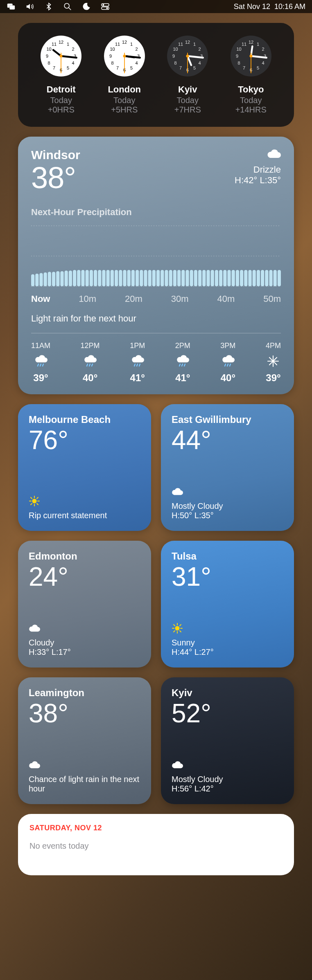 The height and width of the screenshot is (980, 312). Describe the element at coordinates (228, 604) in the screenshot. I see `weather-card-tulsa: Tulsa 31° Sunny H:44° L:27°` at that location.